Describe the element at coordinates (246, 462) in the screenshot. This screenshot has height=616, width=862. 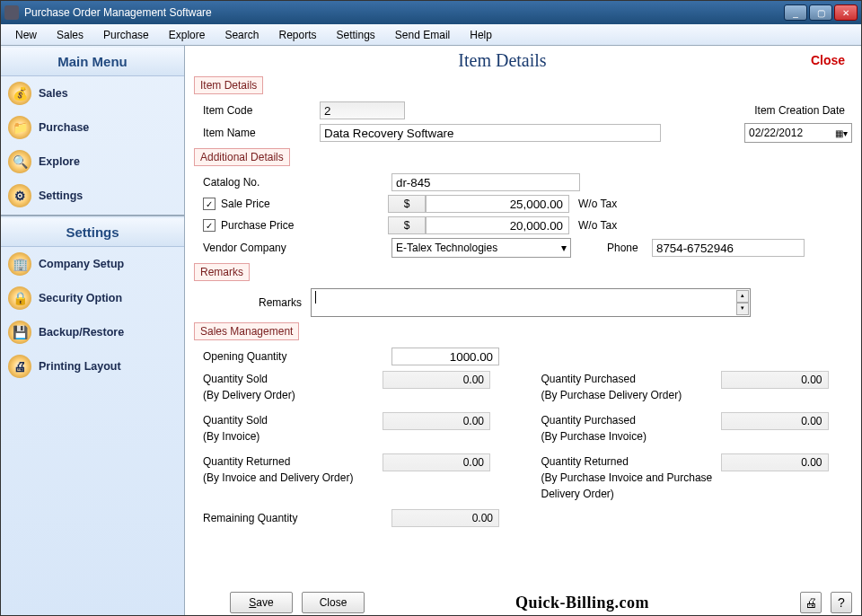
I see `label-qty-ret-sales: Quantity Returned` at that location.